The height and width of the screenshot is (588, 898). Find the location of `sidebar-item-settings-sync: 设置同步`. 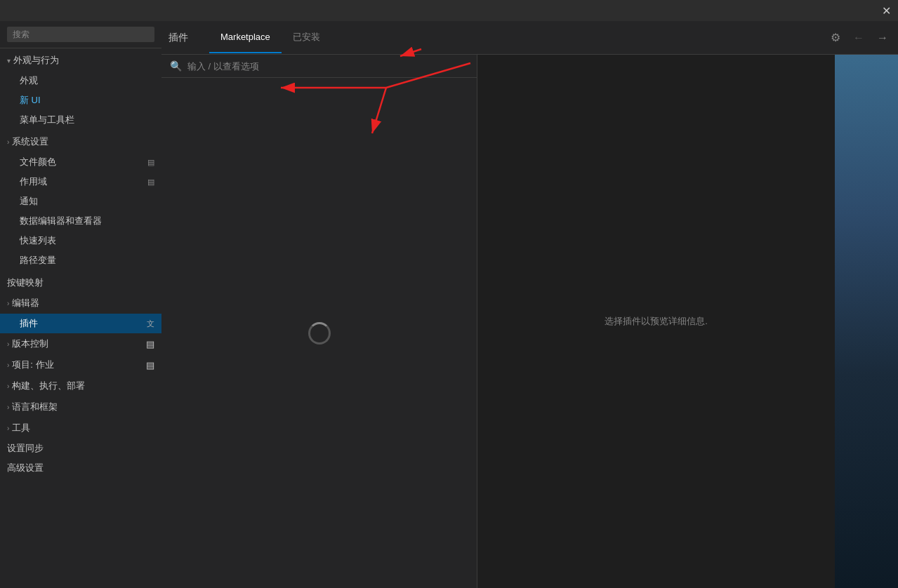

sidebar-item-settings-sync: 设置同步 is located at coordinates (81, 448).